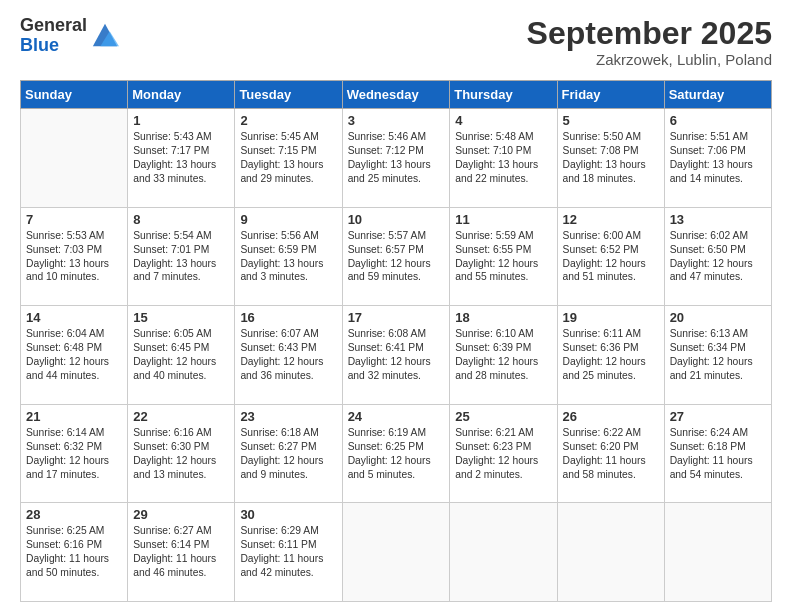  I want to click on day-number: 17, so click(396, 318).